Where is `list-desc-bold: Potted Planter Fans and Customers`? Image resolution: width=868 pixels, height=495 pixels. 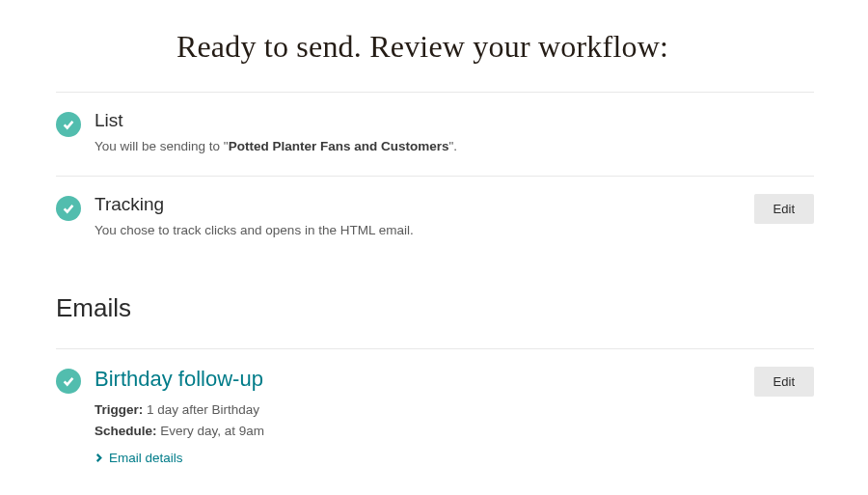 list-desc-bold: Potted Planter Fans and Customers is located at coordinates (339, 147).